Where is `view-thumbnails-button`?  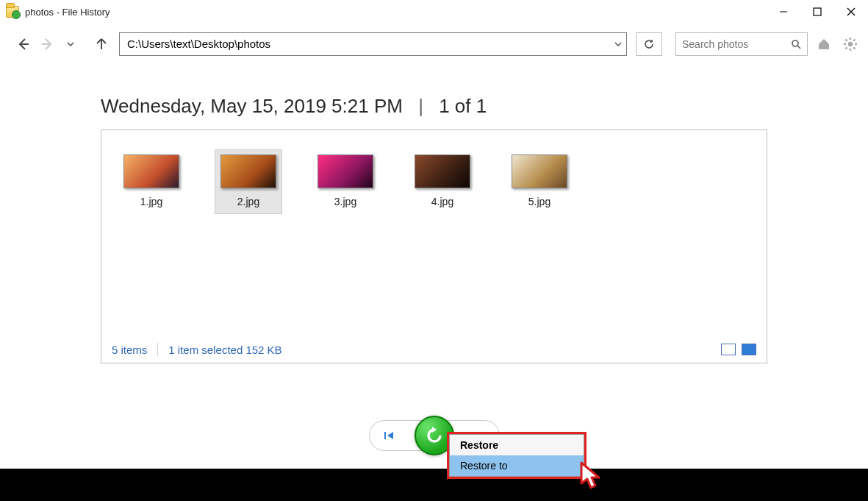 view-thumbnails-button is located at coordinates (749, 349).